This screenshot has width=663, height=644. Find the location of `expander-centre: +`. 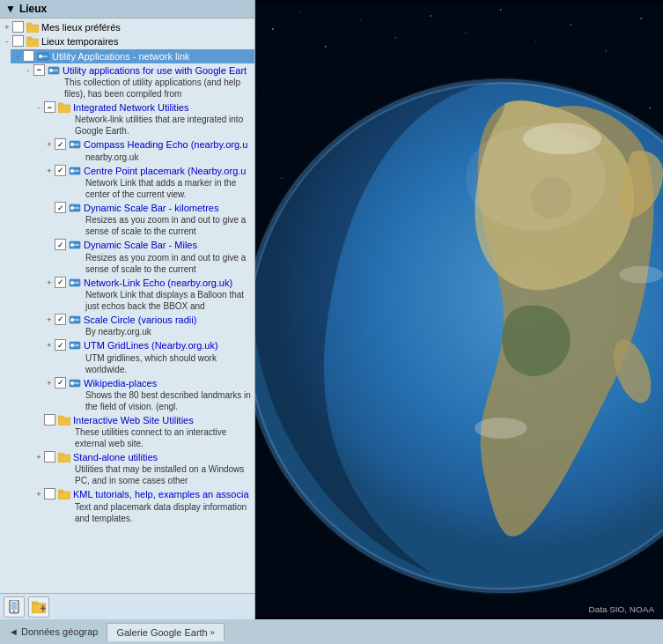

expander-centre: + is located at coordinates (49, 171).